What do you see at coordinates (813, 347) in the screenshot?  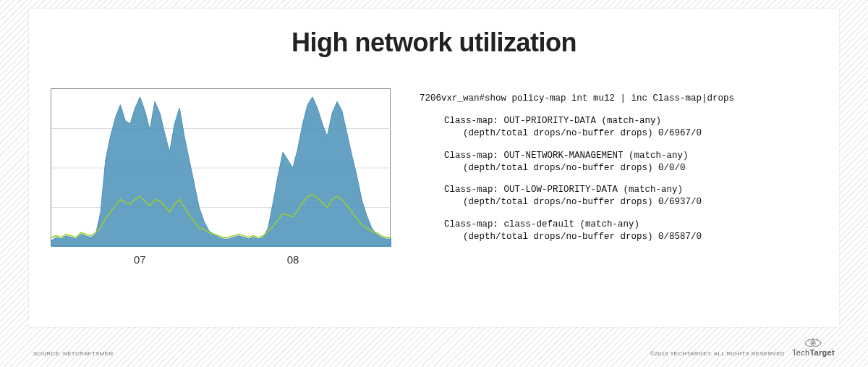 I see `techtarget-logo: TechTarget` at bounding box center [813, 347].